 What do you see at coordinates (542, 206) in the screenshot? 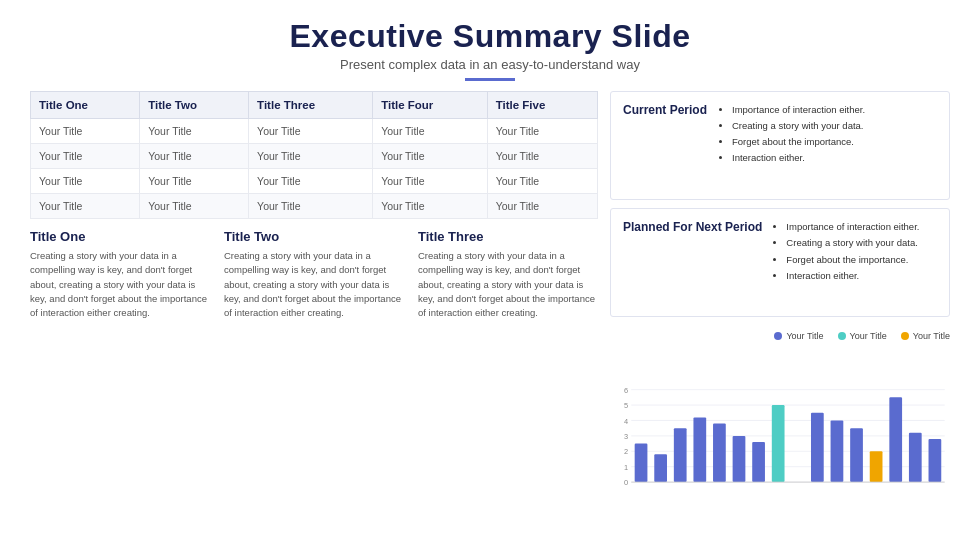
I see `table-cell-3-4: Your Title` at bounding box center [542, 206].